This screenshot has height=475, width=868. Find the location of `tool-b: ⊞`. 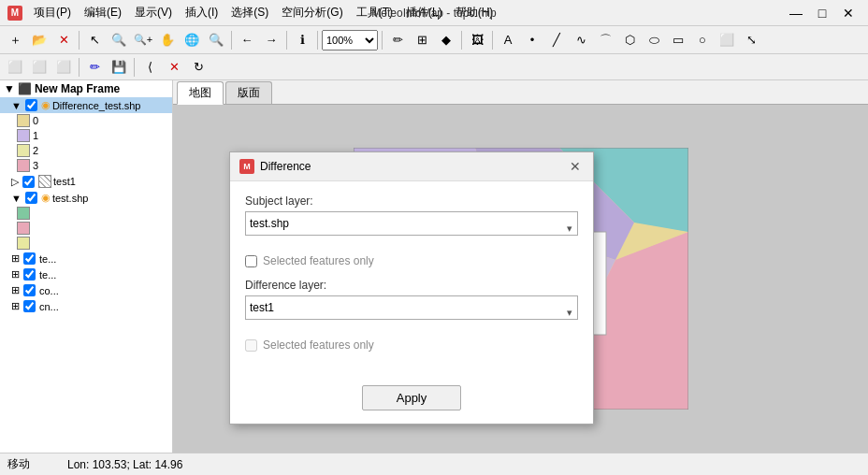

tool-b: ⊞ is located at coordinates (422, 40).